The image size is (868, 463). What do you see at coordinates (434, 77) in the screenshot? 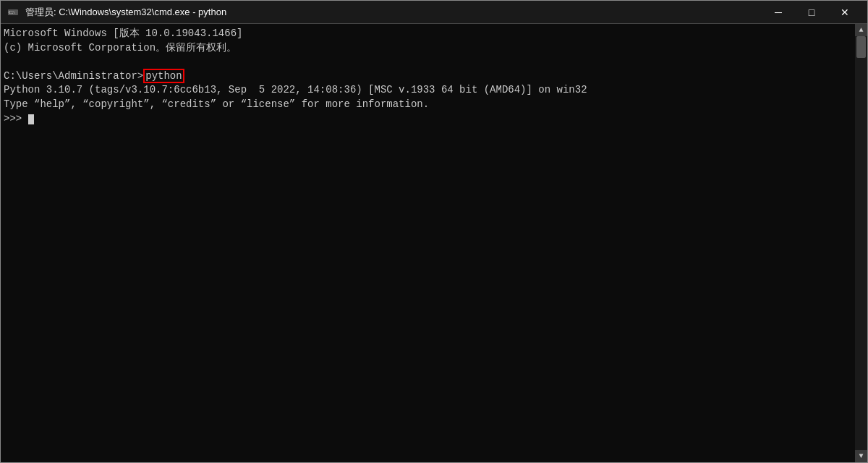
I see `terminal-line-4: C:\Users\Administrator>python` at bounding box center [434, 77].